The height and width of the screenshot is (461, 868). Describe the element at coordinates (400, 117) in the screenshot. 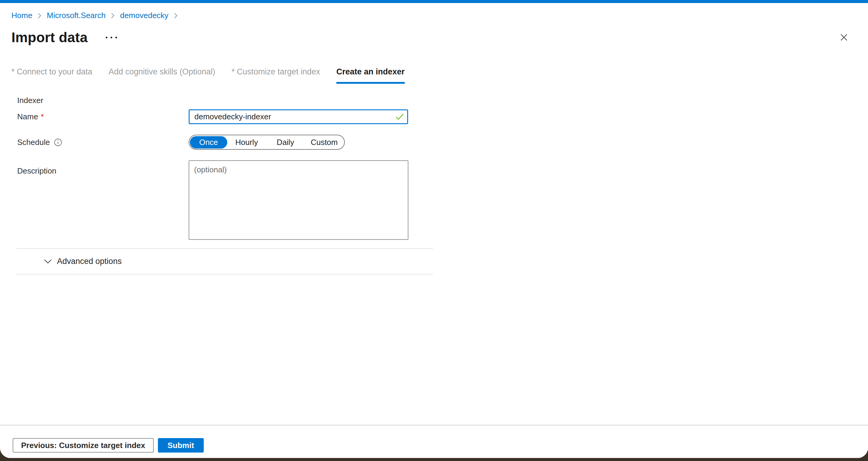

I see `valid-check-icon` at that location.